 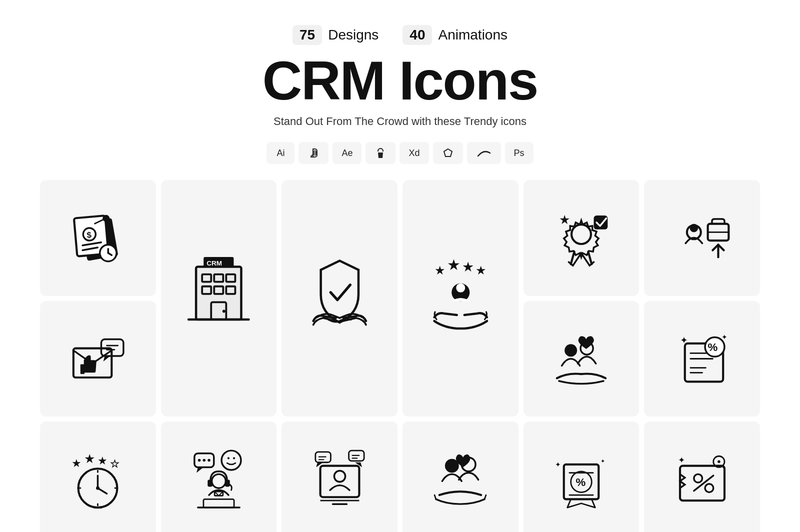 What do you see at coordinates (400, 122) in the screenshot?
I see `subtitle: Stand Out From The Crowd with these Tren…` at bounding box center [400, 122].